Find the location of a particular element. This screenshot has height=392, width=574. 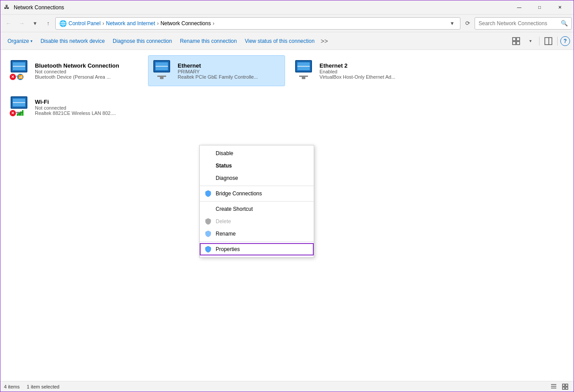

ethernet-adapter: Realtek PCIe GbE Family Controlle... is located at coordinates (229, 77).